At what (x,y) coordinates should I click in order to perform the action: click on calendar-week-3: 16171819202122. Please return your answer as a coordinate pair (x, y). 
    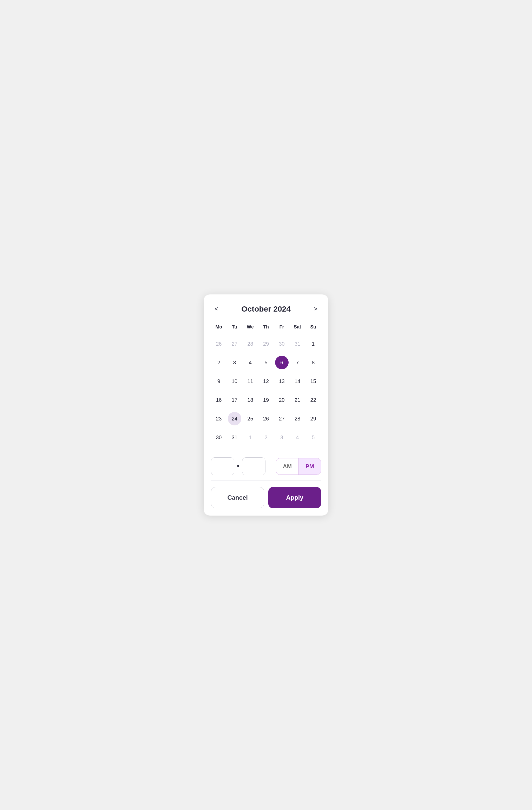
    Looking at the image, I should click on (266, 400).